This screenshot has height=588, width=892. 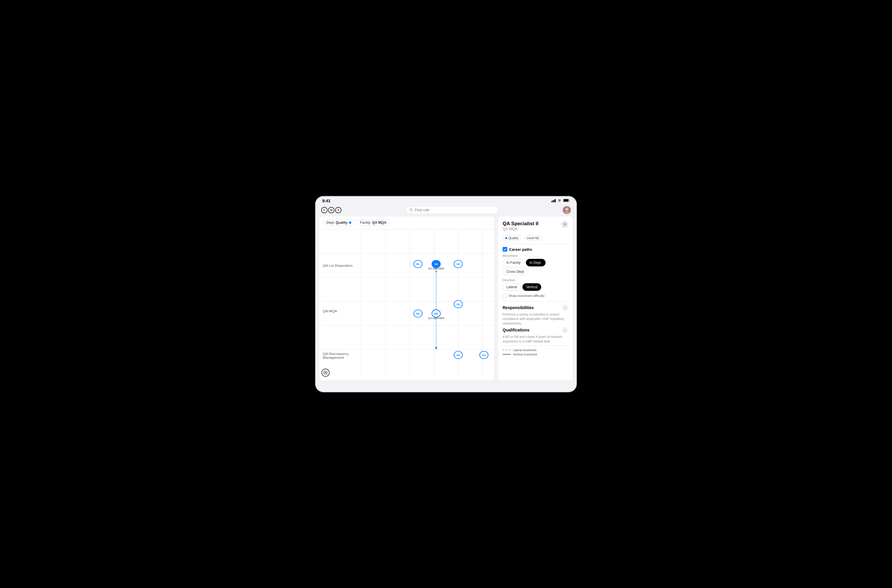 I want to click on grid-area: Dept: Quality Family: QA MQA, so click(x=407, y=298).